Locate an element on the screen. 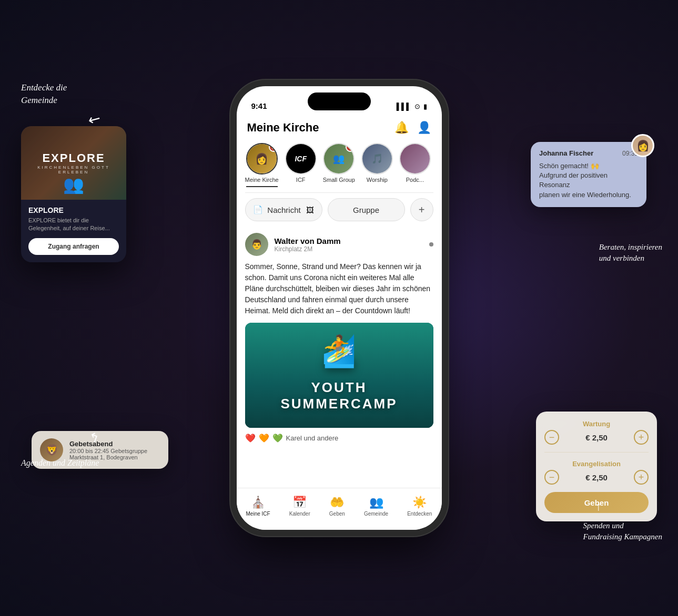 Image resolution: width=678 pixels, height=616 pixels. icf-logo: ICF is located at coordinates (301, 159).